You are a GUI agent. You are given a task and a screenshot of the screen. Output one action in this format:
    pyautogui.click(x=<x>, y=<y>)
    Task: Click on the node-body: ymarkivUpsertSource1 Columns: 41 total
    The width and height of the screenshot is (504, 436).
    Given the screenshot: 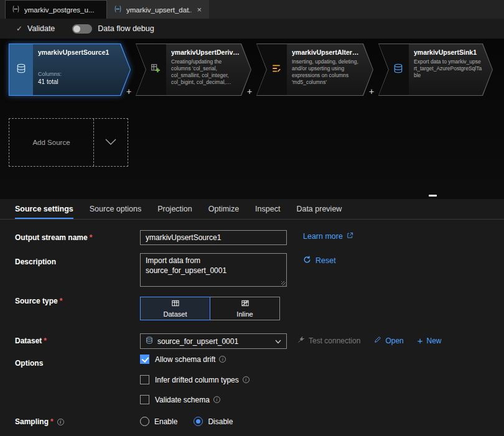 What is the action you would take?
    pyautogui.click(x=70, y=70)
    